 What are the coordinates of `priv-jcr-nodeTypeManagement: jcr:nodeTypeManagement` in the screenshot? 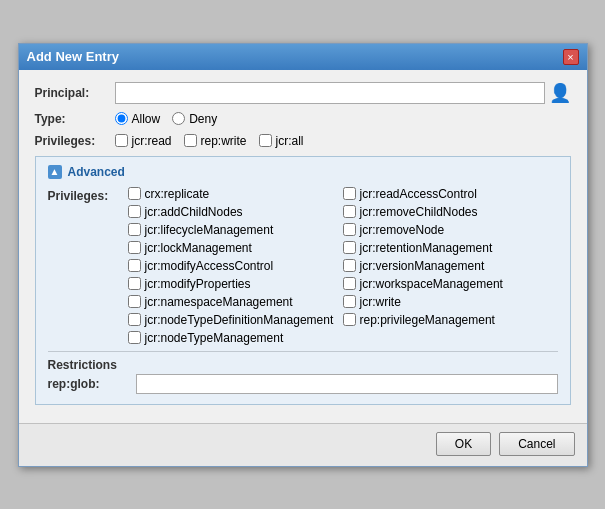 It's located at (236, 338).